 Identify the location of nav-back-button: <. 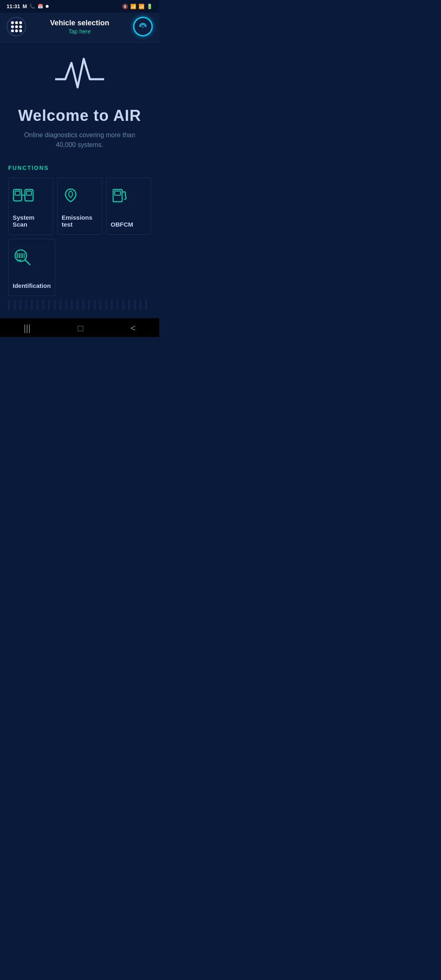
(133, 328).